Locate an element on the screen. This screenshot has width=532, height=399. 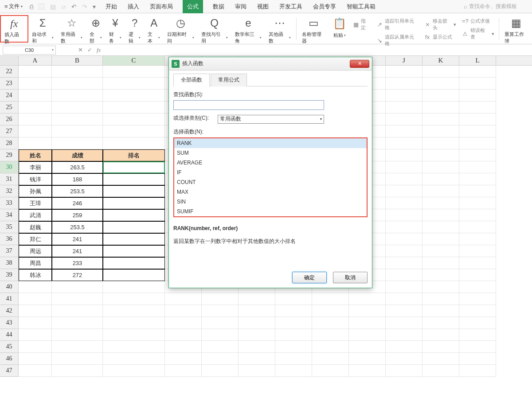
cell: 246 is located at coordinates (77, 203).